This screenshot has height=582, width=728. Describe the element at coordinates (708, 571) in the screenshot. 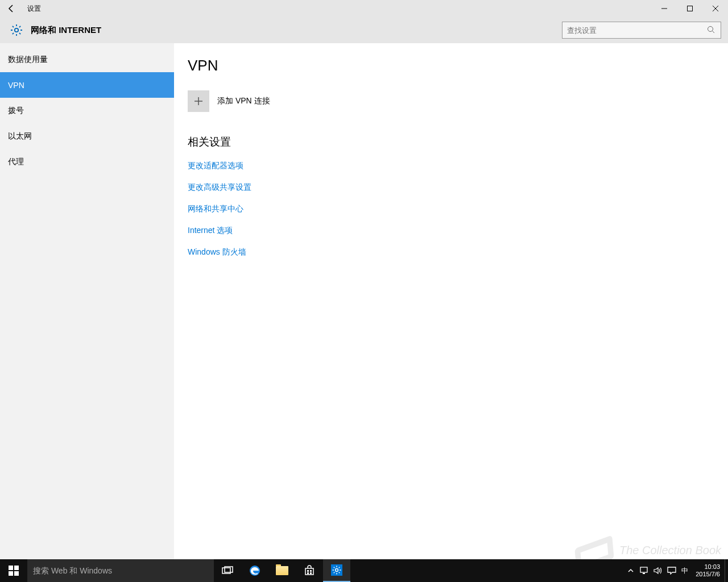

I see `taskbar-clock: 10:03 2015/7/6` at that location.